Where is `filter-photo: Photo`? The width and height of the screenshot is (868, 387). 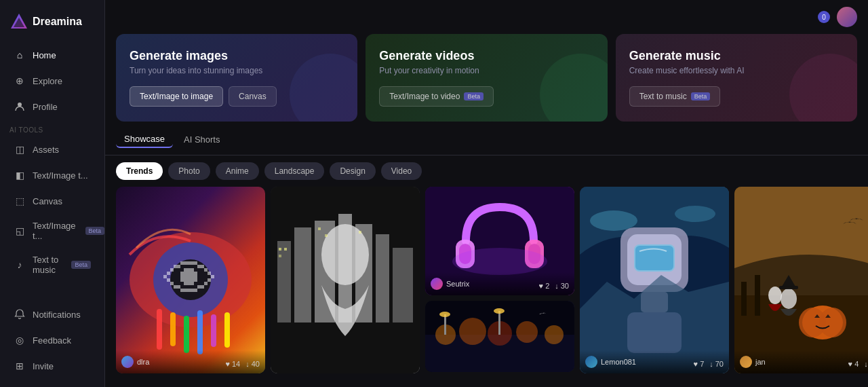 filter-photo: Photo is located at coordinates (189, 171).